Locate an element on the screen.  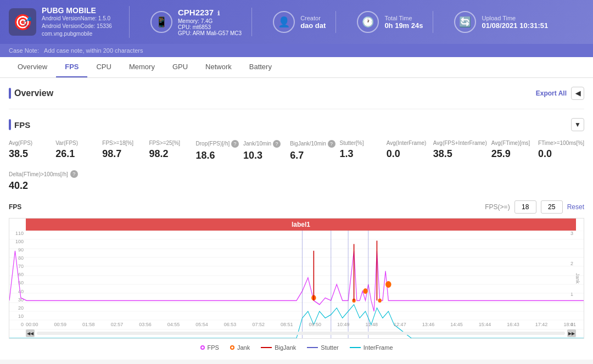
chart-controls: FPS FPS(>=) Reset is located at coordinates (296, 207).